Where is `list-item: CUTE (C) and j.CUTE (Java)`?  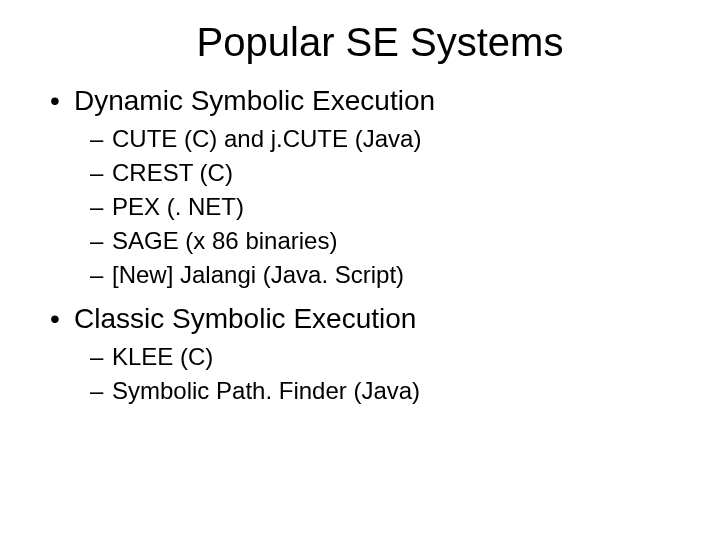
list-item: CUTE (C) and j.CUTE (Java) is located at coordinates (390, 139).